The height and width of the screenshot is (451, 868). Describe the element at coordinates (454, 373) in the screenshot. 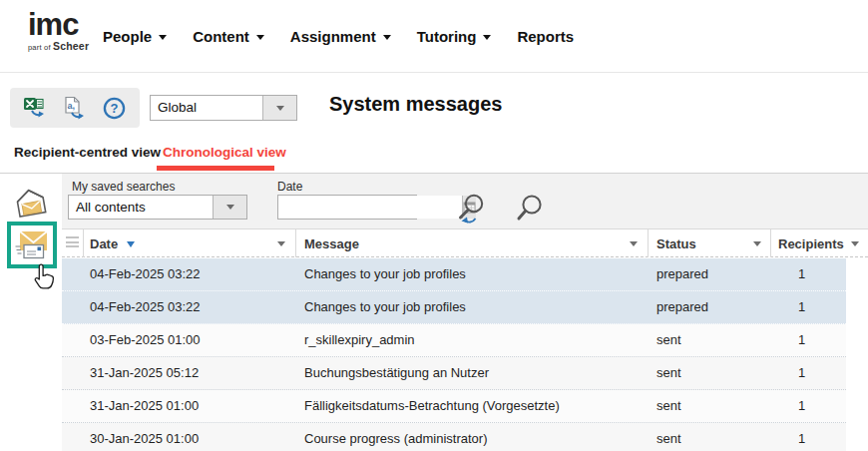

I see `table-row: 31-Jan-2025 05:12 Buchungsbestätigung an…` at that location.